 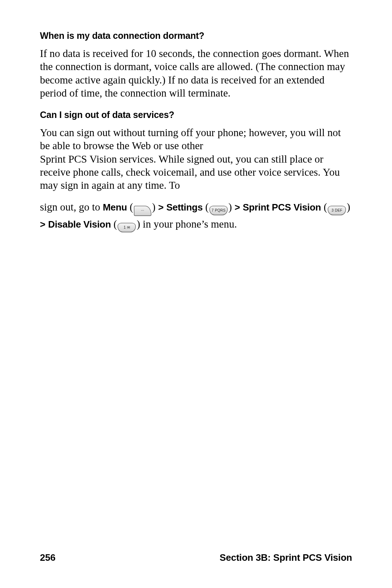 What do you see at coordinates (115, 207) in the screenshot?
I see `nav-menu-label: Menu` at bounding box center [115, 207].